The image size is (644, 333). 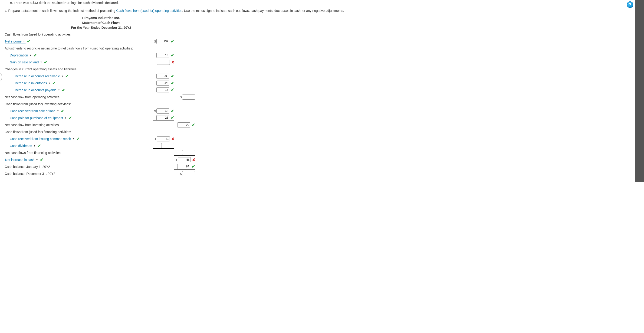 What do you see at coordinates (62, 10) in the screenshot?
I see `instruction-pre: Prepare a statement of cash flows, using…` at bounding box center [62, 10].